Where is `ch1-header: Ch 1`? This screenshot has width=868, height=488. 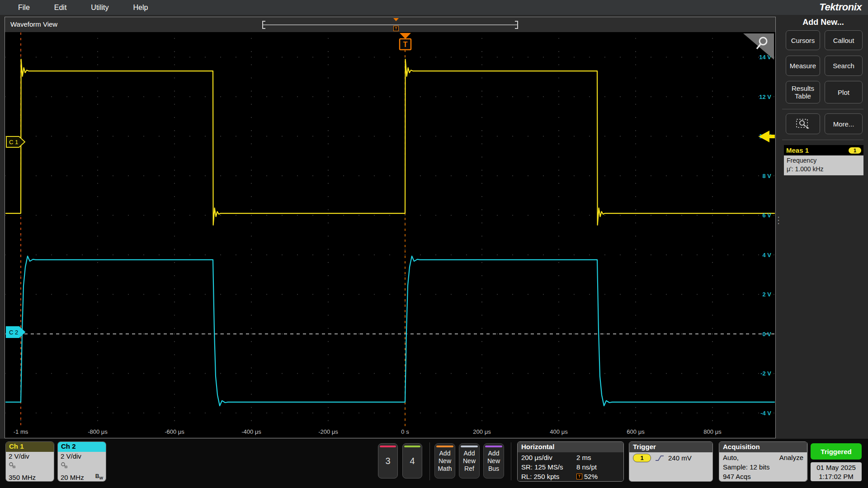 ch1-header: Ch 1 is located at coordinates (30, 447).